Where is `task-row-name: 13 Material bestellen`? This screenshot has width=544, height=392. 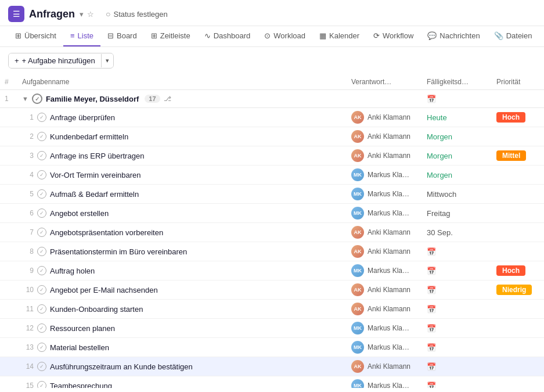 task-row-name: 13 Material bestellen is located at coordinates (182, 347).